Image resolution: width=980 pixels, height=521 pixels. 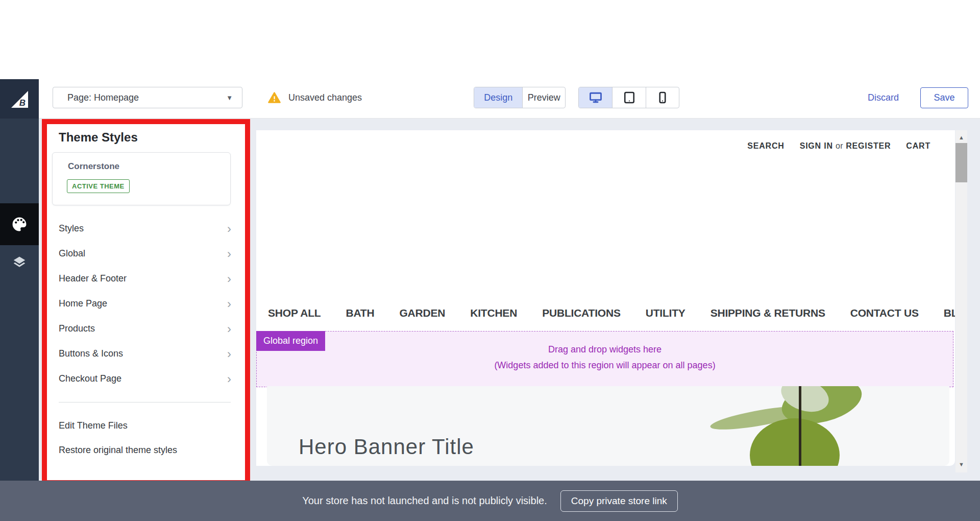 What do you see at coordinates (146, 379) in the screenshot?
I see `menu-item-checkout-page: Checkout Page›` at bounding box center [146, 379].